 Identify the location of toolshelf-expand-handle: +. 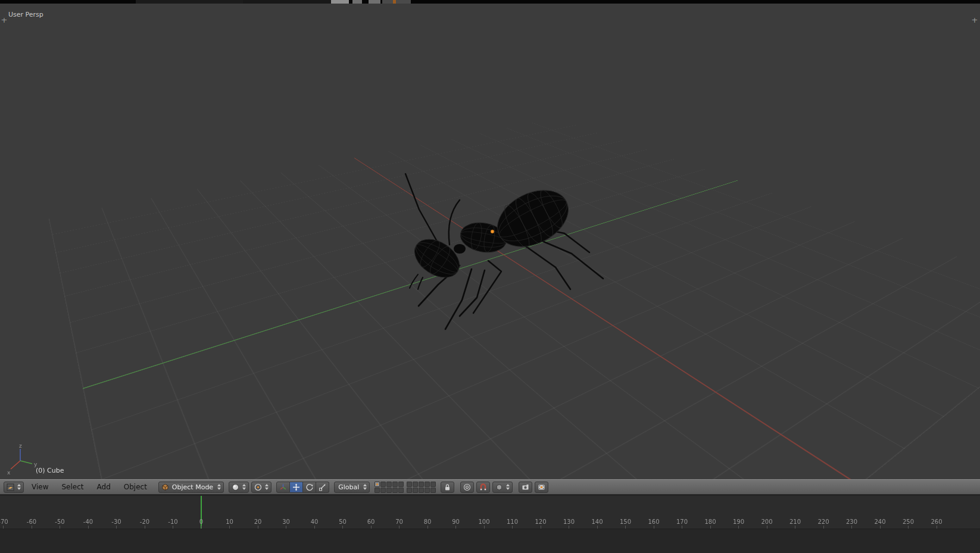
(4, 20).